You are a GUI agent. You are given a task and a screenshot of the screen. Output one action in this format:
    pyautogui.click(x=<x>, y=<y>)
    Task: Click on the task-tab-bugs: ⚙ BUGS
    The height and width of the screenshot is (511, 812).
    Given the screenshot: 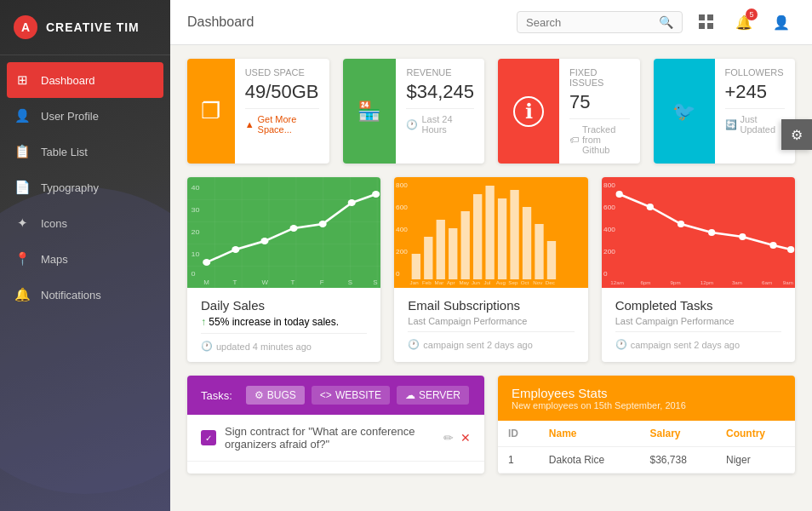 What is the action you would take?
    pyautogui.click(x=276, y=395)
    